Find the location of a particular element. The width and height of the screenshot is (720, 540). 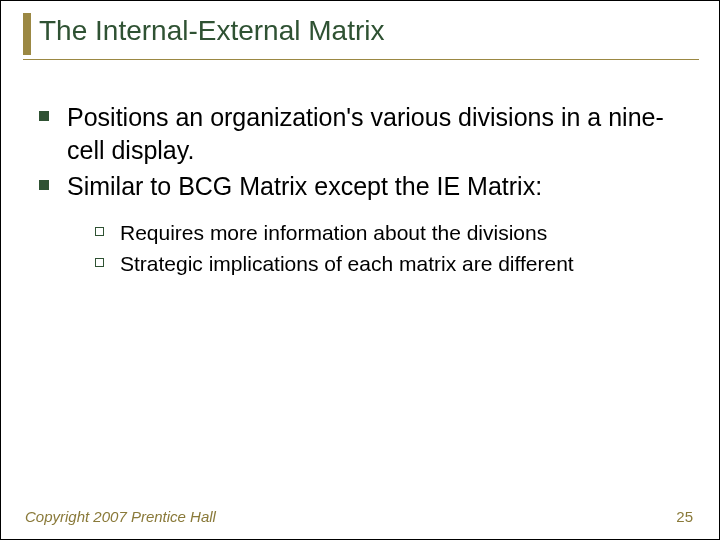

title-accent-bar is located at coordinates (27, 34).